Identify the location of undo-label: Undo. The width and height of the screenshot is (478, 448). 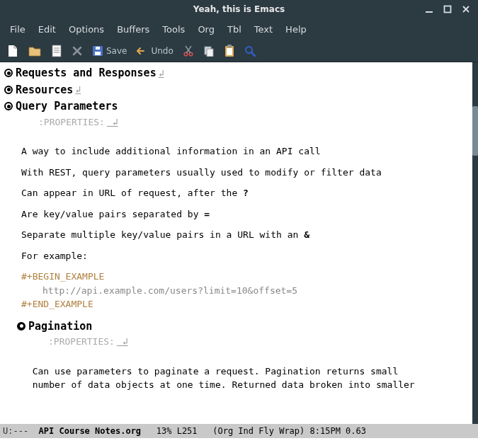
(161, 51).